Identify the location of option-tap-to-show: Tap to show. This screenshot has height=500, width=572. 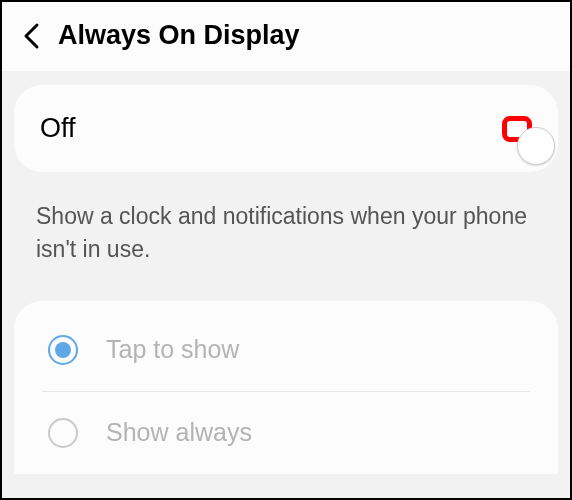
(286, 350).